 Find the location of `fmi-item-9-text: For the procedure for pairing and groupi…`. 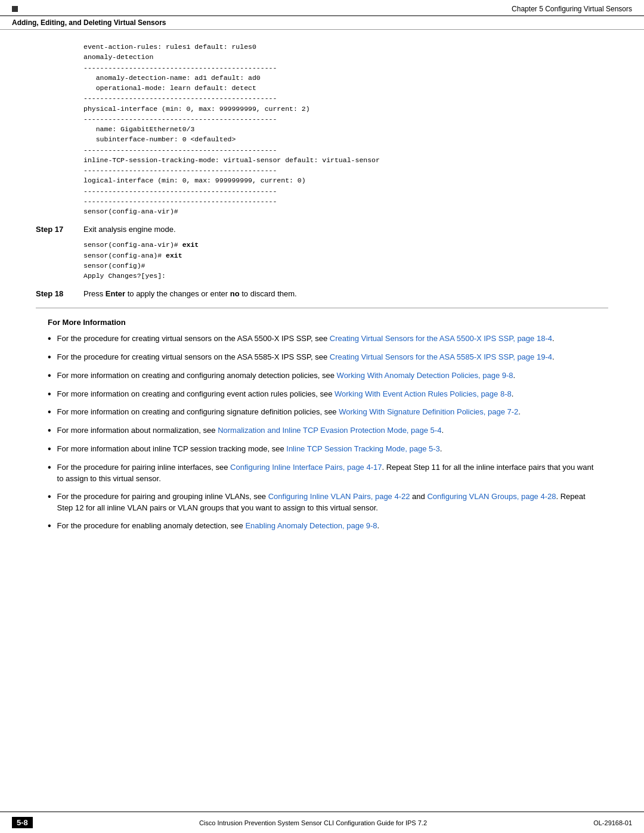

fmi-item-9-text: For the procedure for pairing and groupi… is located at coordinates (327, 502).